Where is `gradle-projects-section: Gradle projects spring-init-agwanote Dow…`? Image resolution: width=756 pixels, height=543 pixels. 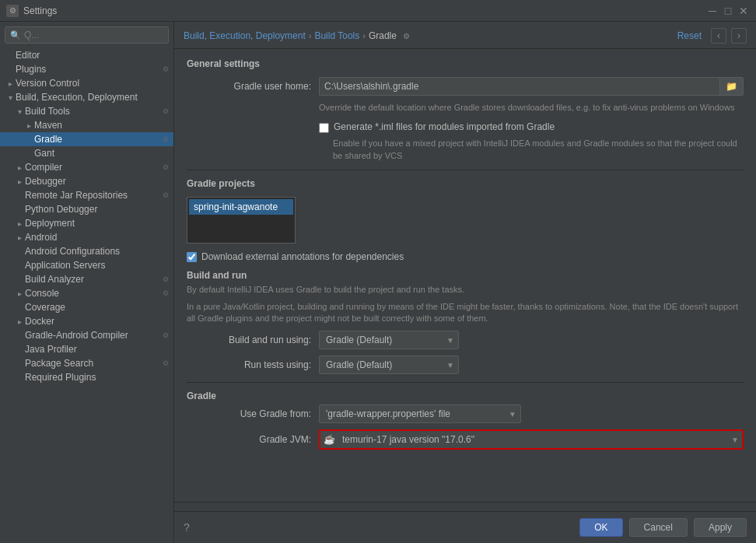 gradle-projects-section: Gradle projects spring-init-agwanote Dow… is located at coordinates (465, 220).